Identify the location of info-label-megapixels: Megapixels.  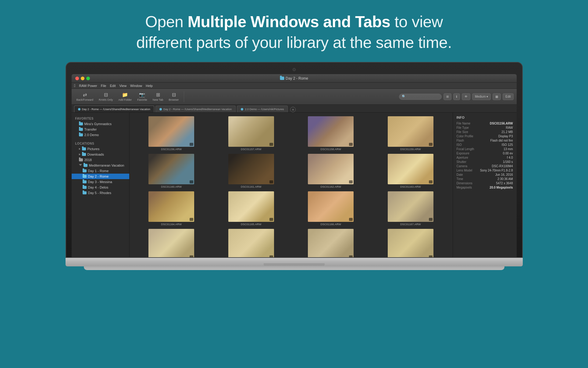
(465, 187).